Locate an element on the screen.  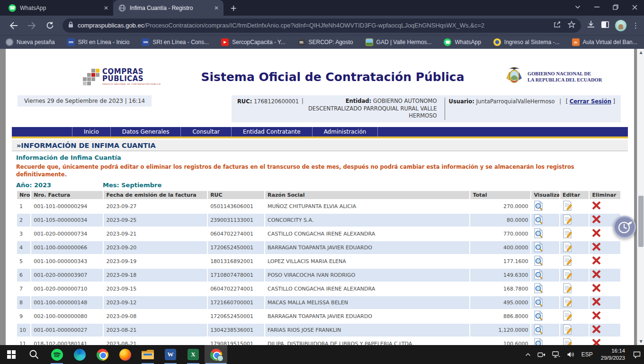
profile-avatar is located at coordinates (621, 26).